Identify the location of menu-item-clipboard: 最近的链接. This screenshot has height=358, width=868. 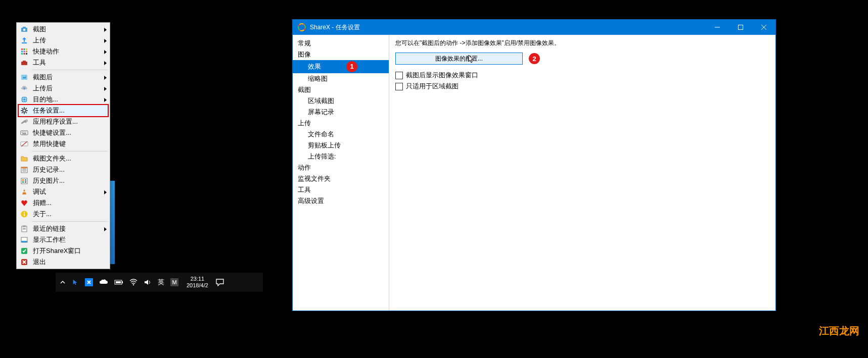
(63, 229).